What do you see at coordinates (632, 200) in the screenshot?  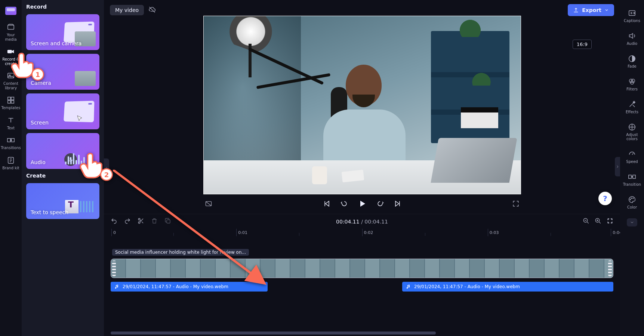 I see `palette-icon` at bounding box center [632, 200].